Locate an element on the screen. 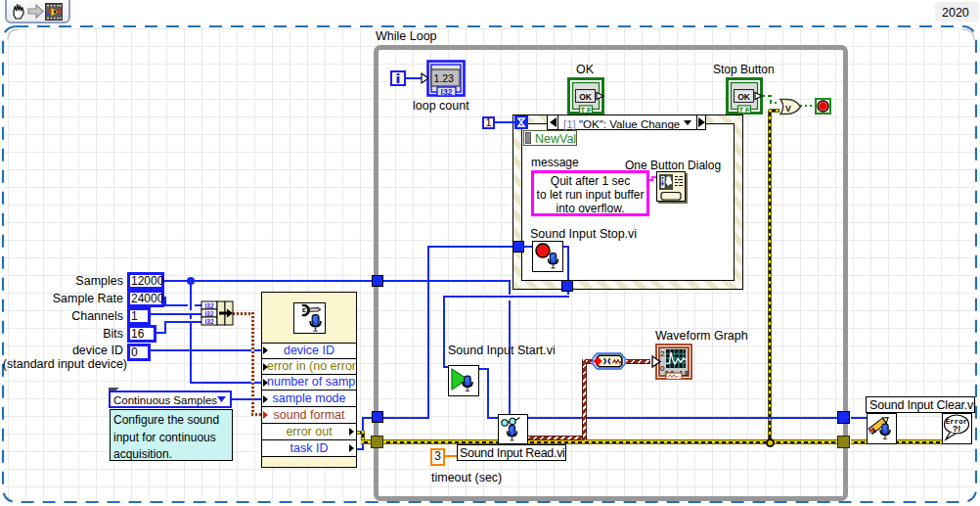 The width and height of the screenshot is (980, 506). svg-text: v is located at coordinates (788, 108).